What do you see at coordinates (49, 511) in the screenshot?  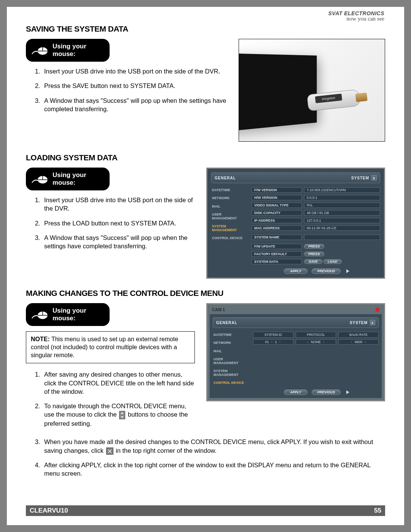 I see `footer-product: CLEARVU10` at bounding box center [49, 511].